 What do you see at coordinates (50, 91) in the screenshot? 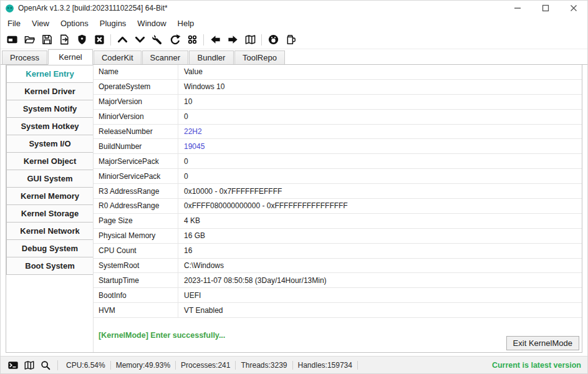
I see `sidebar-item-kernel-driver: Kernel Driver` at bounding box center [50, 91].